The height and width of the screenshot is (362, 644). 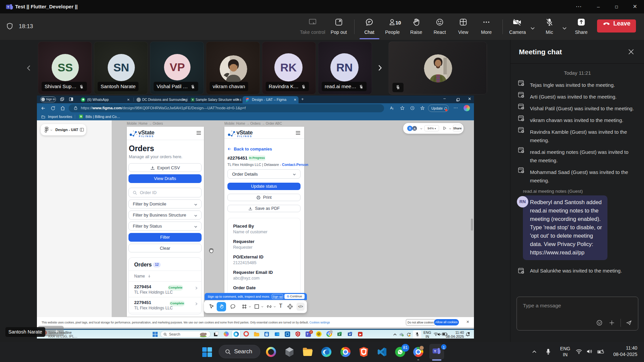 What do you see at coordinates (81, 117) in the screenshot?
I see `svg-text: B` at bounding box center [81, 117].